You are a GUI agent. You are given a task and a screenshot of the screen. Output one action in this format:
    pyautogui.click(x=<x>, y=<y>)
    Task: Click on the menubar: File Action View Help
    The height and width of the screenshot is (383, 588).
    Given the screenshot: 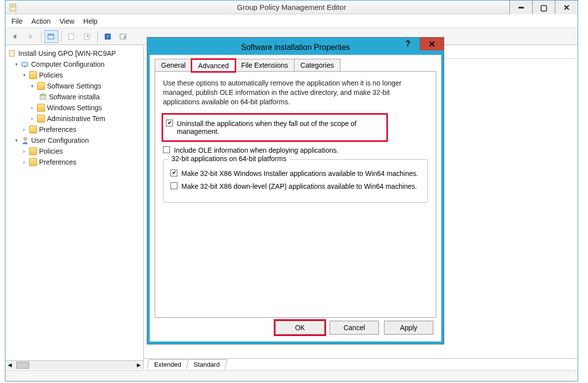 What is the action you would take?
    pyautogui.click(x=292, y=21)
    